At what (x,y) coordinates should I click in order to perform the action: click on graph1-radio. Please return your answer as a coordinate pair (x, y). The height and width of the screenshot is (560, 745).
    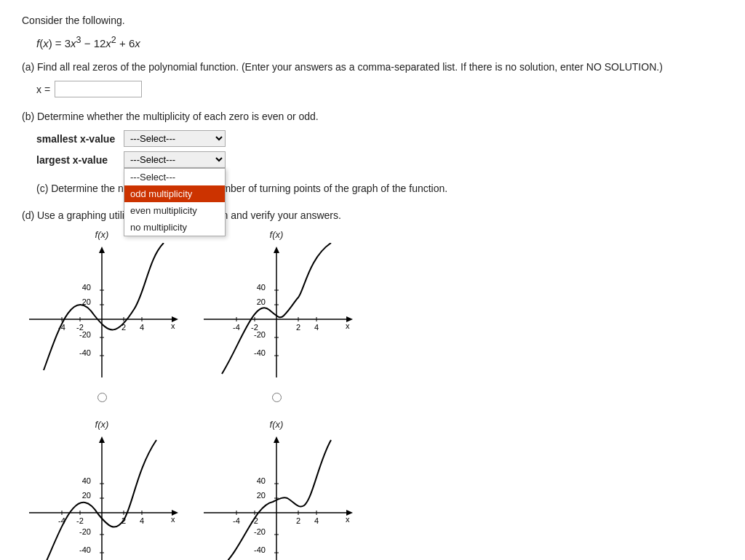
    Looking at the image, I should click on (102, 397).